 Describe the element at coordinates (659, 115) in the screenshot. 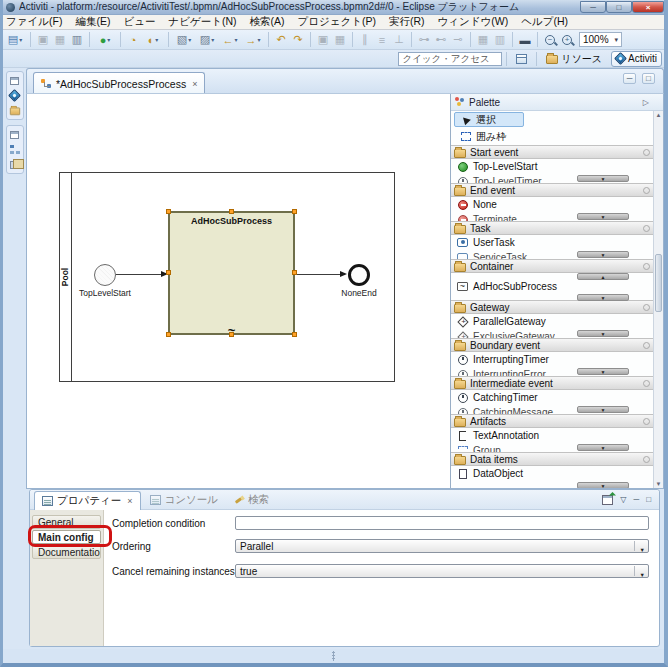

I see `scroll-up-icon: ▲` at that location.